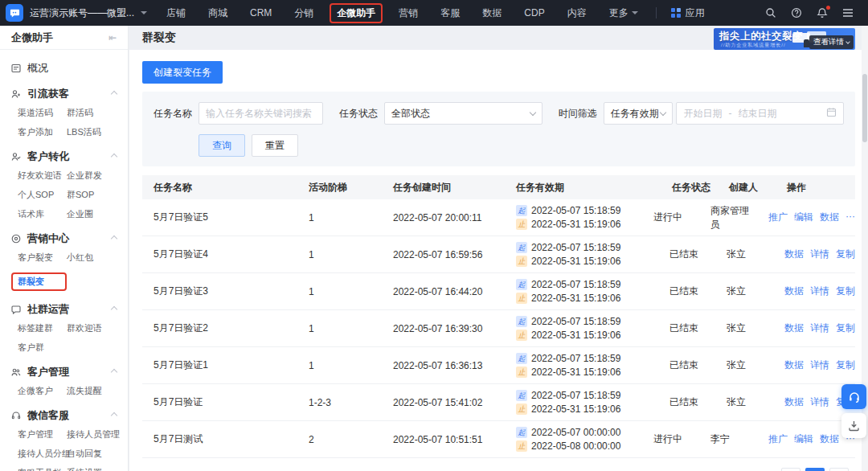 The height and width of the screenshot is (471, 868). What do you see at coordinates (64, 186) in the screenshot?
I see `sidebar-section-conversion: 客户转化 好友欢迎语 企业群发 个人SOP 群SOP 话术库 企业圈` at bounding box center [64, 186].